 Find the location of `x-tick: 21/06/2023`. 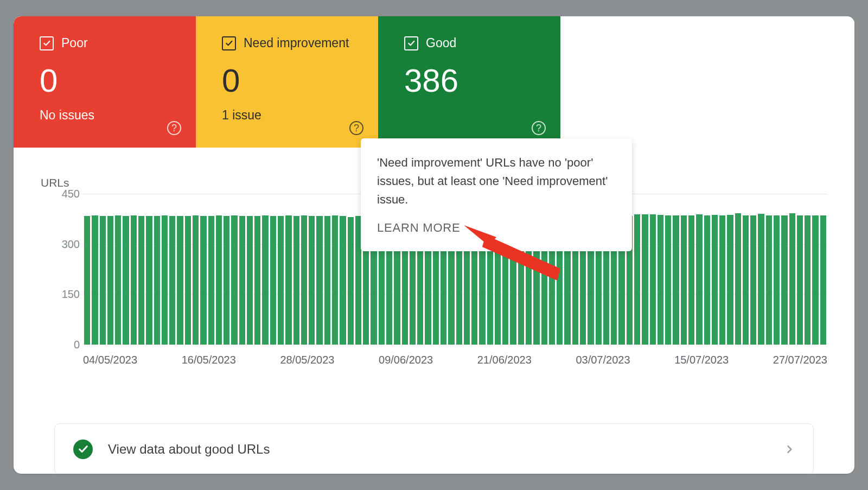

x-tick: 21/06/2023 is located at coordinates (505, 360).